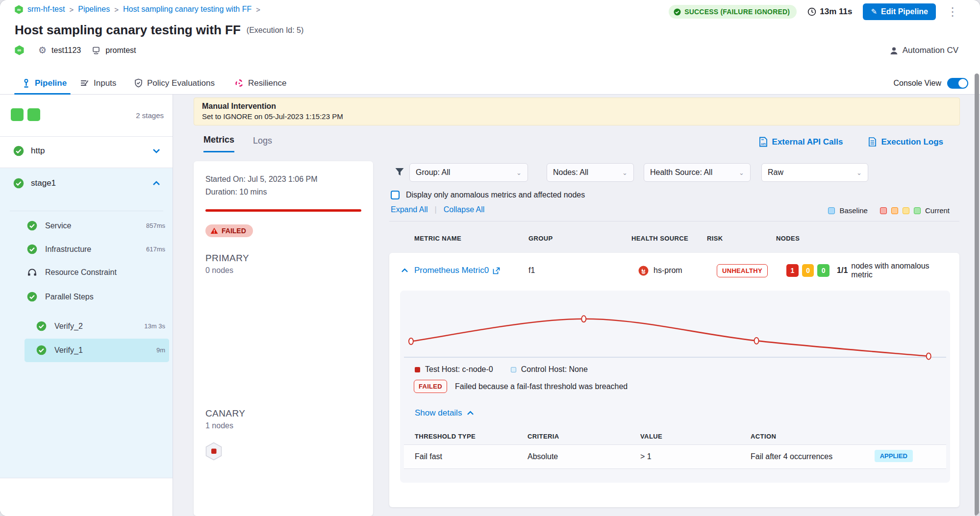  Describe the element at coordinates (643, 270) in the screenshot. I see `prometheus-icon` at that location.